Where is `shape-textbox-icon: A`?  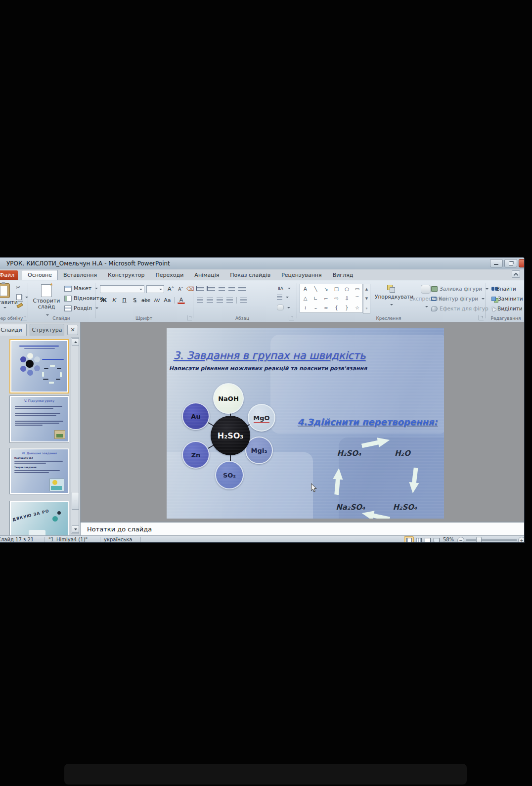
shape-textbox-icon: A is located at coordinates (306, 289).